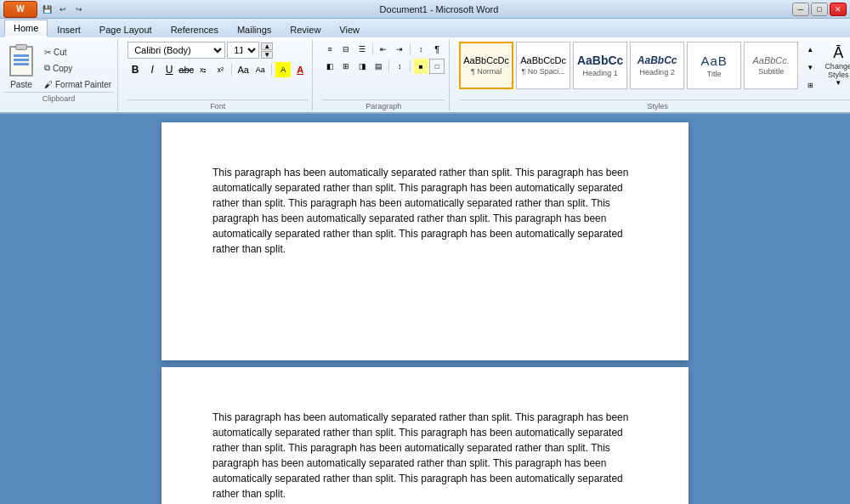 This screenshot has width=850, height=504. Describe the element at coordinates (384, 75) in the screenshot. I see `paragraph-group: ≡ ⊟ ☰ ⇤ ⇥ ↕ ¶ ◧ ⊞ ◨ ▤ ↕ ■ □ Pa` at that location.